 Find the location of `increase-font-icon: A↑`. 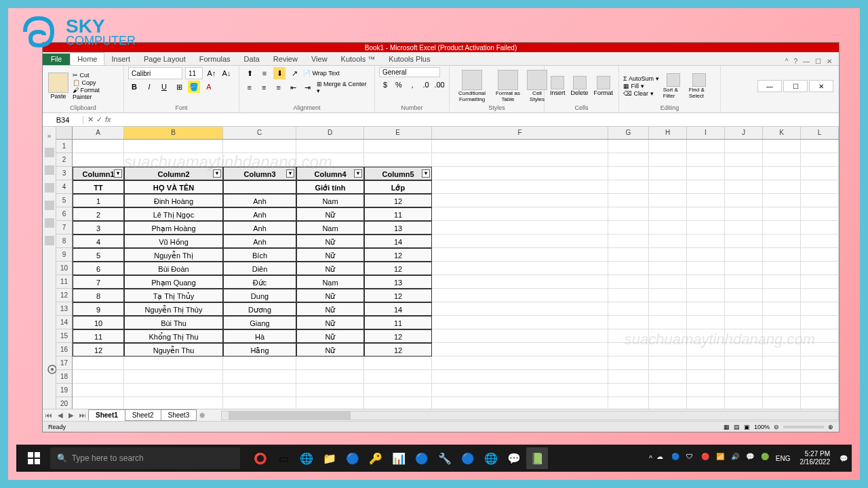

increase-font-icon: A↑ is located at coordinates (212, 73).